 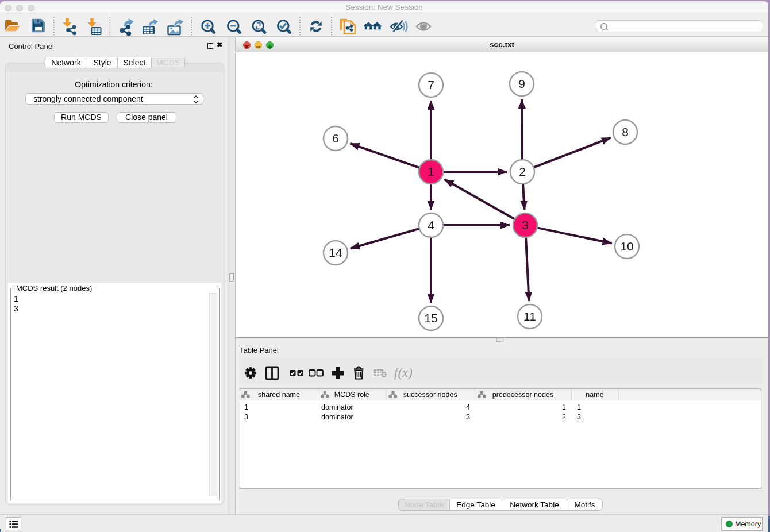 What do you see at coordinates (336, 253) in the screenshot?
I see `svg-text: 14` at bounding box center [336, 253].